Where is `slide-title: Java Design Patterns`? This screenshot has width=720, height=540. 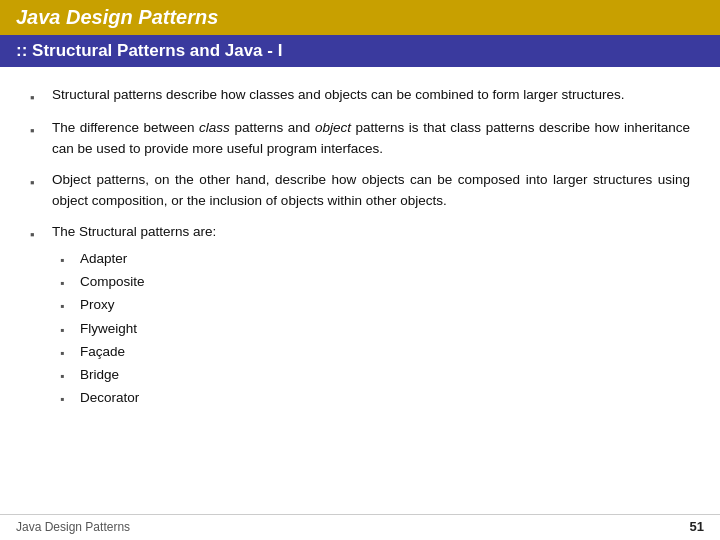
slide-title: Java Design Patterns is located at coordinates (117, 18).